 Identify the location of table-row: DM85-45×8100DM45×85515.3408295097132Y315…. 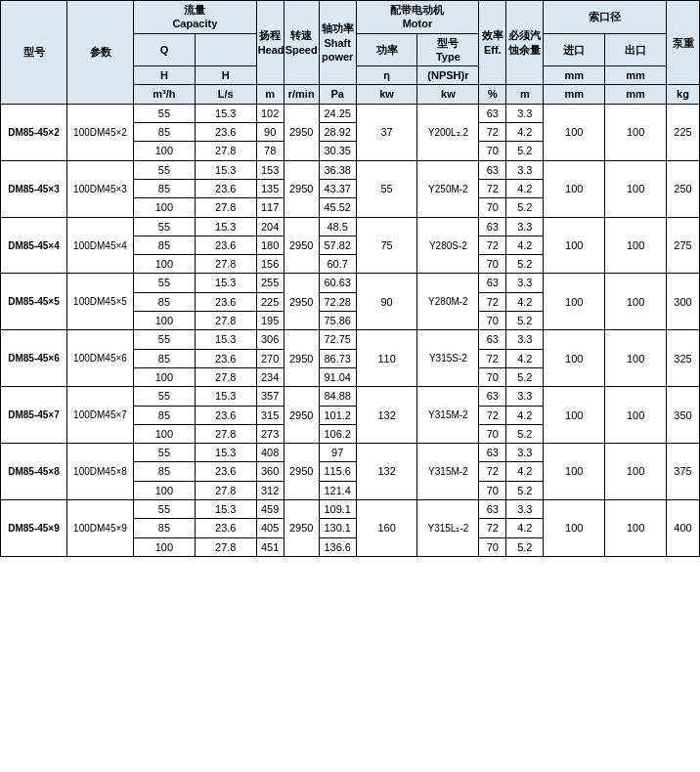
(350, 453).